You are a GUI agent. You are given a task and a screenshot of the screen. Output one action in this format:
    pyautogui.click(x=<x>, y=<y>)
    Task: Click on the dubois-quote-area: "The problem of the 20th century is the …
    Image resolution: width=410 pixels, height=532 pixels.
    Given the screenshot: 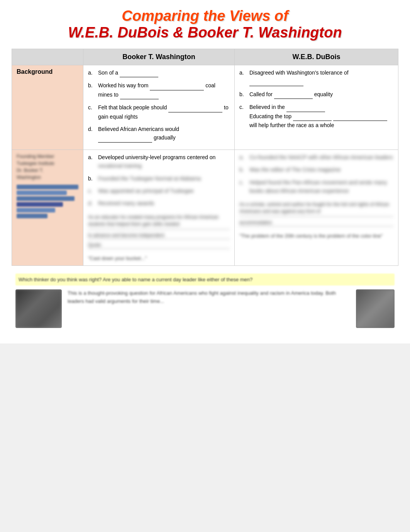 What is the action you would take?
    pyautogui.click(x=317, y=236)
    